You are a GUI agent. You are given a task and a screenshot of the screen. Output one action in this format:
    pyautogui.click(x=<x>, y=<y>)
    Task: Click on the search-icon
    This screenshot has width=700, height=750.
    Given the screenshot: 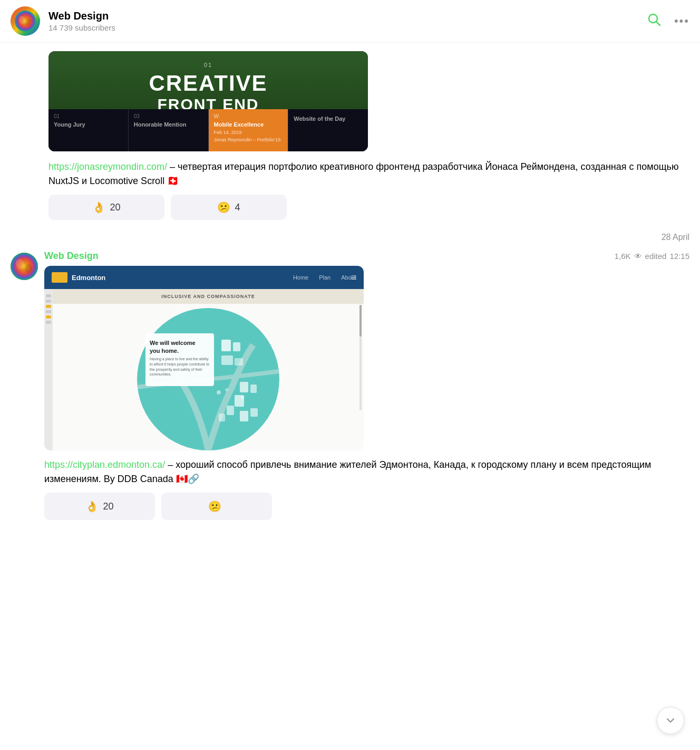 What is the action you would take?
    pyautogui.click(x=654, y=21)
    